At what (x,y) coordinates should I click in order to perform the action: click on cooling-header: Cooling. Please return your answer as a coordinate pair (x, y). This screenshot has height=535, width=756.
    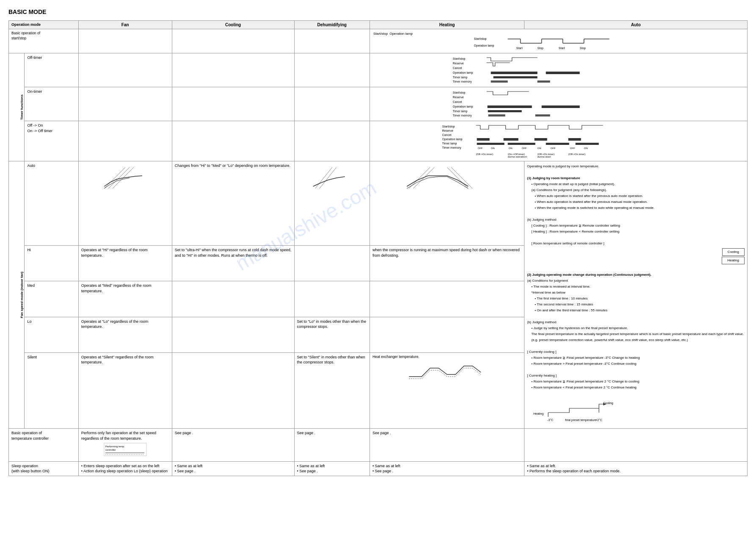
    Looking at the image, I should click on (233, 25).